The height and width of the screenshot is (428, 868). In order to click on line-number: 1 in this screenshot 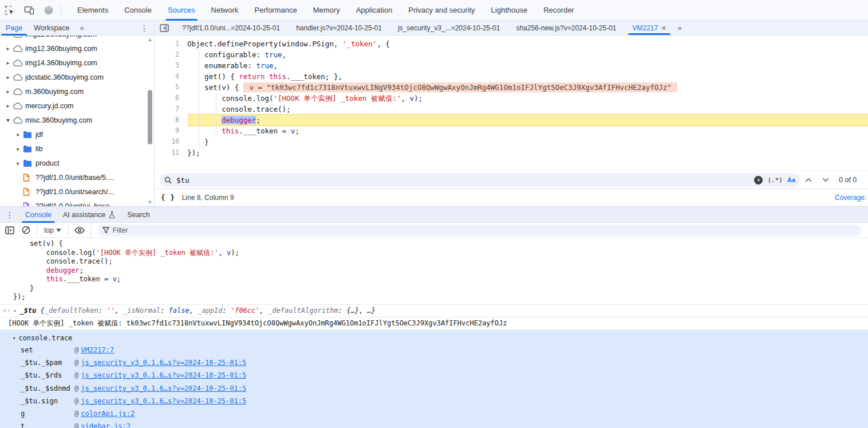, I will do `click(171, 44)`.